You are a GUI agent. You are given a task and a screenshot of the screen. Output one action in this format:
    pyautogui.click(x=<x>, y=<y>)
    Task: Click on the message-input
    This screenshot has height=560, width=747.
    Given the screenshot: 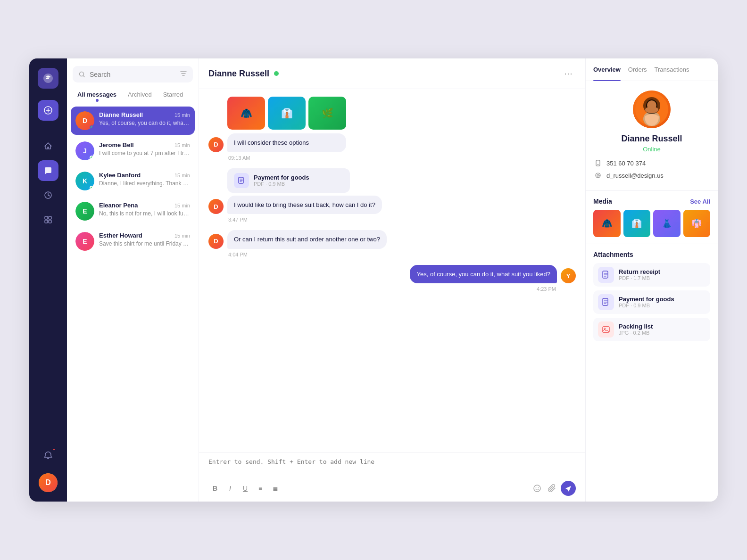 What is the action you would take?
    pyautogui.click(x=392, y=467)
    